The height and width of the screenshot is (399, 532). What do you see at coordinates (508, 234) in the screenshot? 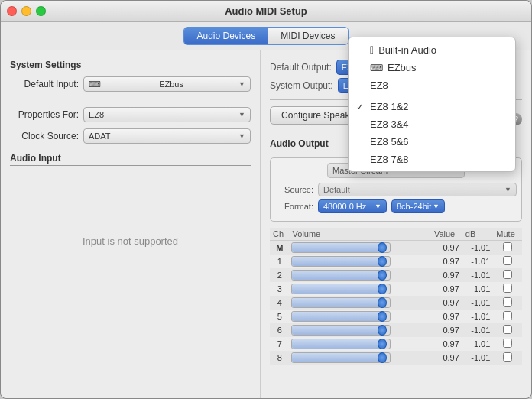
I see `col-header-mute: Mute` at bounding box center [508, 234].